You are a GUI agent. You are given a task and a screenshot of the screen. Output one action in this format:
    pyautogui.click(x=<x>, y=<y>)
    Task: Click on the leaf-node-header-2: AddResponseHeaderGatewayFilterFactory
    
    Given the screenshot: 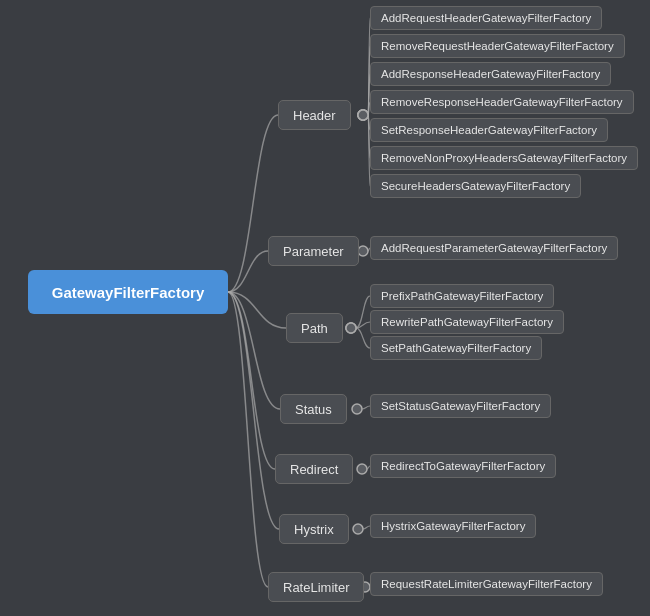 What is the action you would take?
    pyautogui.click(x=490, y=74)
    